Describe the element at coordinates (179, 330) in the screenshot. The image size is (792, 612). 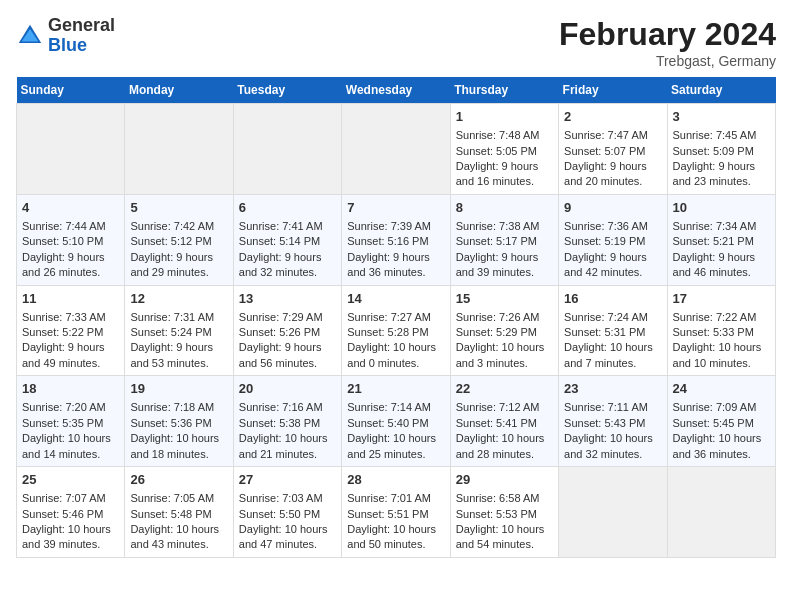
I see `calendar-cell: 12Sunrise: 7:31 AMSunset: 5:24 PMDayligh…` at that location.